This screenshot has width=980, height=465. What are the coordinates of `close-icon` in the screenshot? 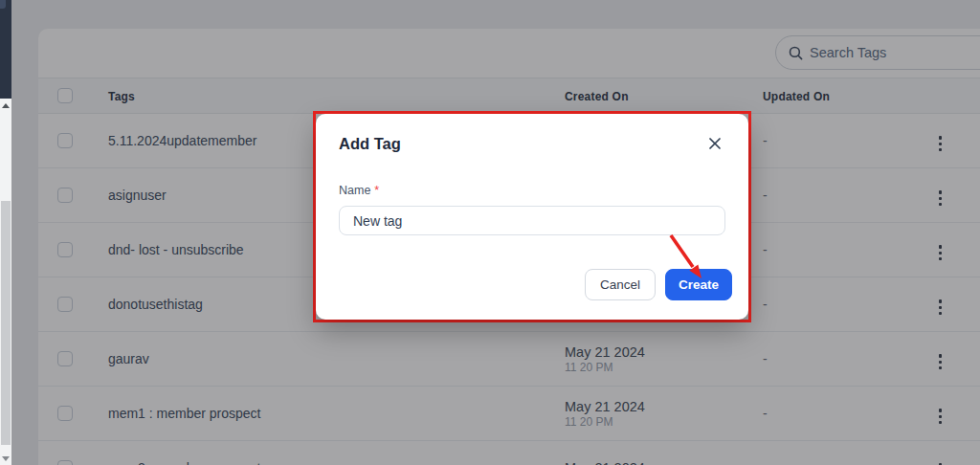 It's located at (715, 144).